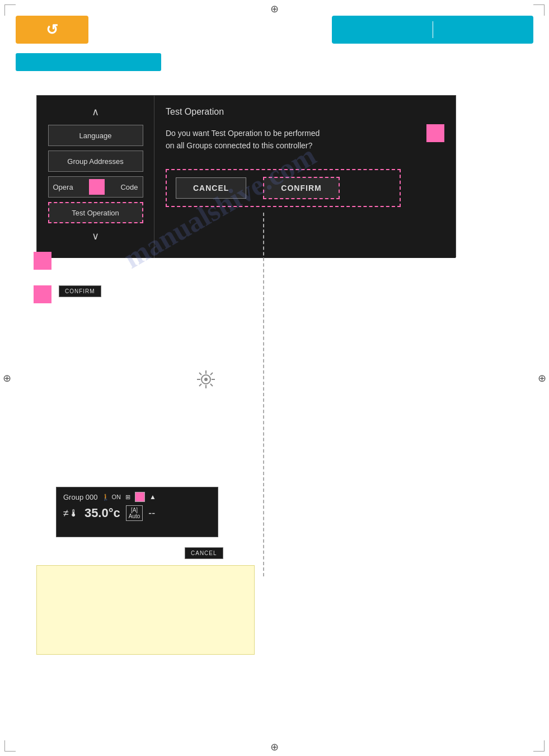 Image resolution: width=549 pixels, height=756 pixels. Describe the element at coordinates (206, 381) in the screenshot. I see `settings-icon-area` at that location.